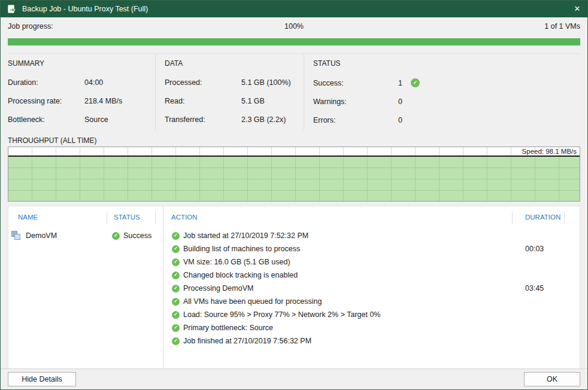 Image resolution: width=588 pixels, height=390 pixels. What do you see at coordinates (371, 288) in the screenshot?
I see `action-log-row: ✓ Processing DemoVM 03:45` at bounding box center [371, 288].